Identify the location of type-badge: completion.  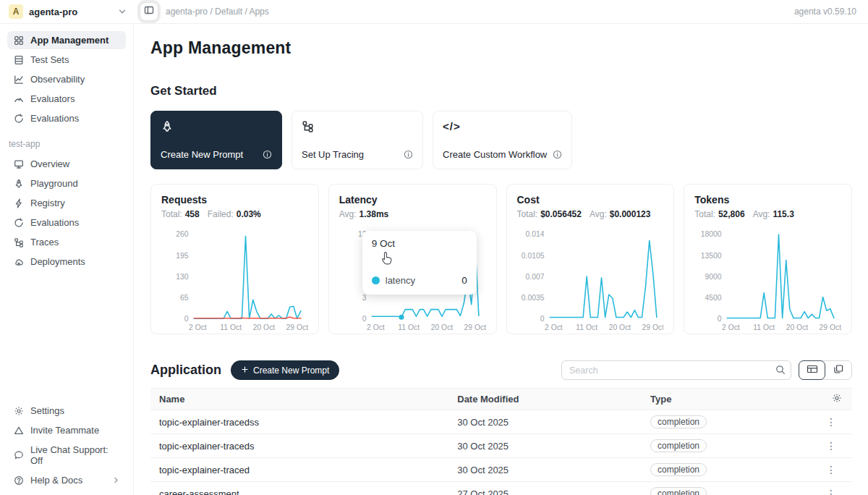
(678, 470).